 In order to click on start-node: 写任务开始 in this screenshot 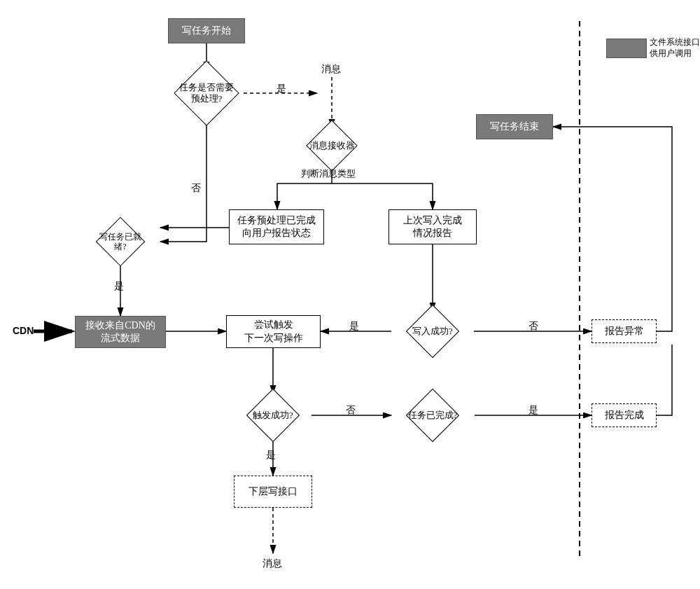, I will do `click(206, 31)`.